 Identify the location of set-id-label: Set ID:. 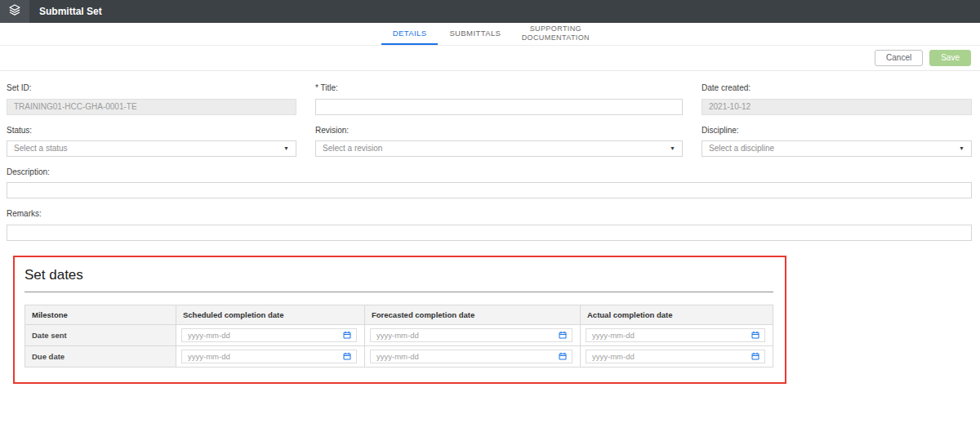
(152, 88).